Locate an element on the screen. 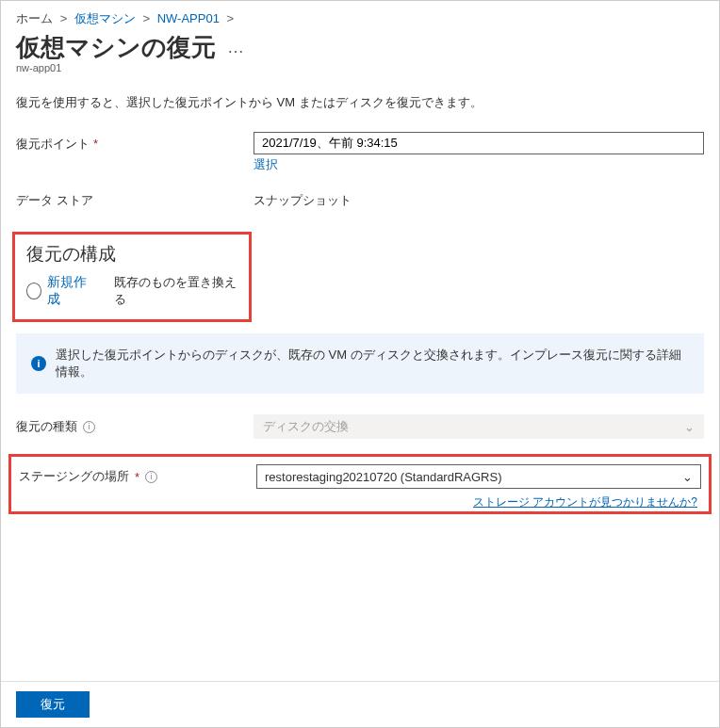  restore-button: 復元 is located at coordinates (53, 704).